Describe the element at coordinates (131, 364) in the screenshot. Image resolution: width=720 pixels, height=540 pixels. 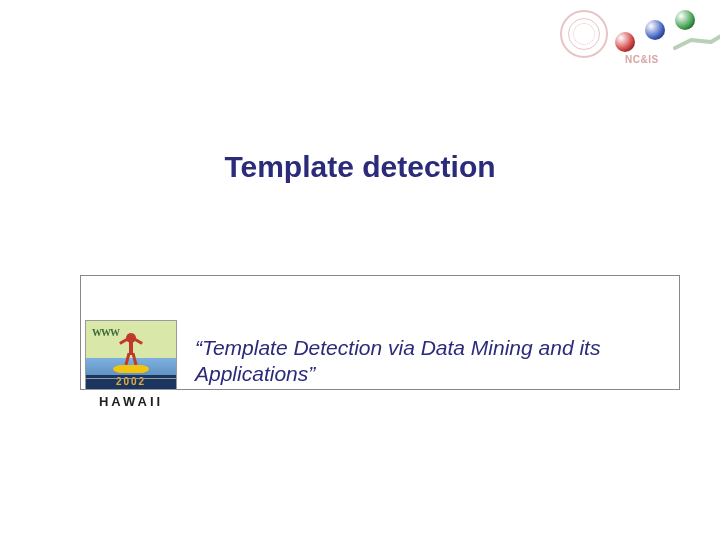
I see `conference-badge: WWW 2002 HAWAII` at that location.